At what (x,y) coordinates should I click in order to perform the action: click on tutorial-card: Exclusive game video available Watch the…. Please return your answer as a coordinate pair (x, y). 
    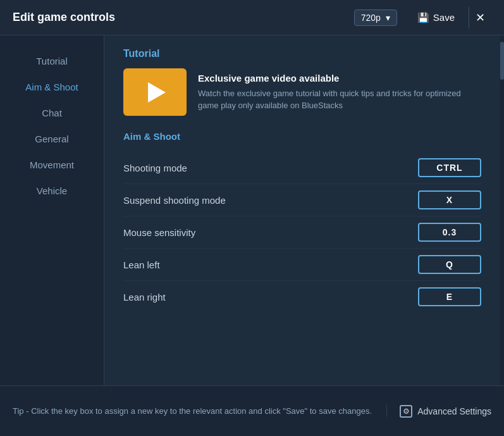
    Looking at the image, I should click on (302, 92).